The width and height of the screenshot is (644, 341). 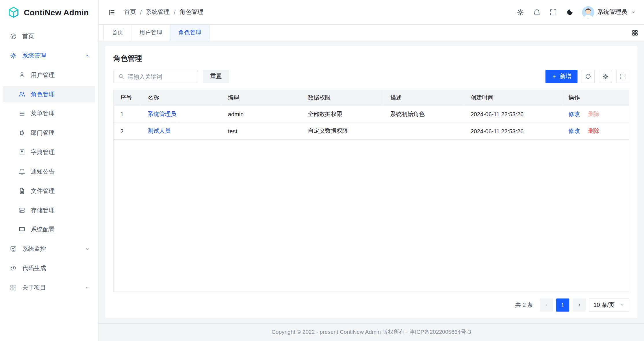 What do you see at coordinates (371, 332) in the screenshot?
I see `copyright-text: Copyright © 2022 - present ContiNew Admi…` at bounding box center [371, 332].